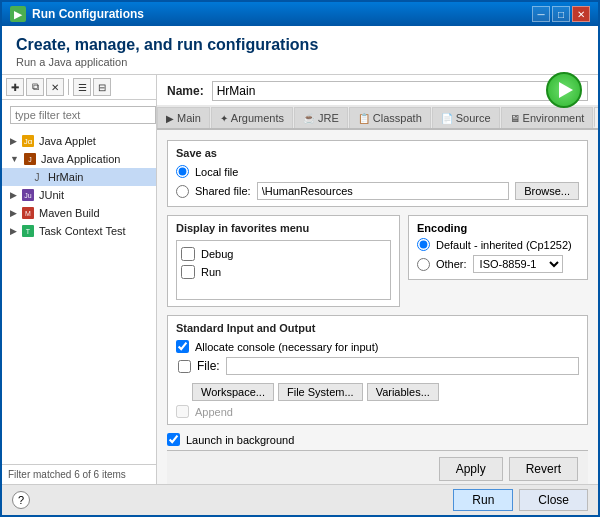  I want to click on tree-item-hrmain: J HrMain, so click(79, 177).